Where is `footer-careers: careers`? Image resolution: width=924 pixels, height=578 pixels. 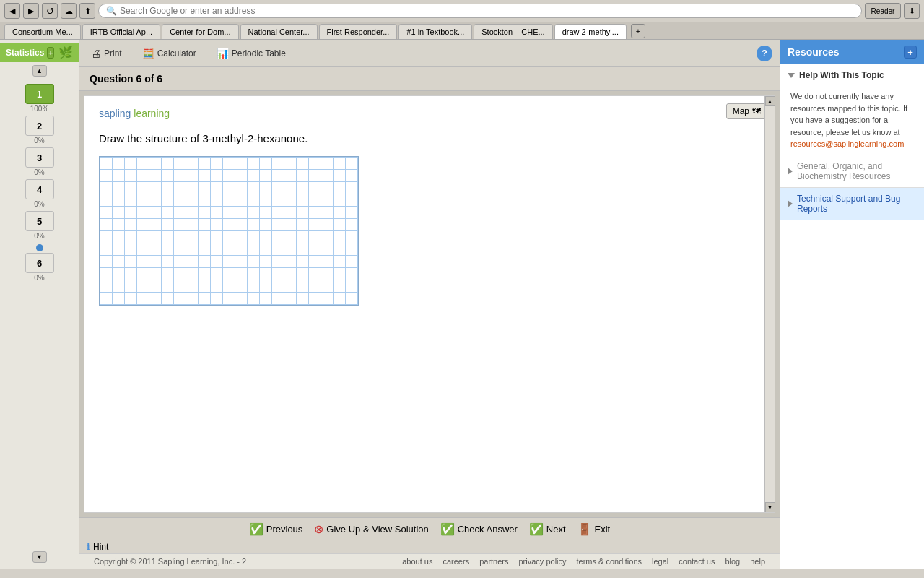 footer-careers: careers is located at coordinates (456, 561).